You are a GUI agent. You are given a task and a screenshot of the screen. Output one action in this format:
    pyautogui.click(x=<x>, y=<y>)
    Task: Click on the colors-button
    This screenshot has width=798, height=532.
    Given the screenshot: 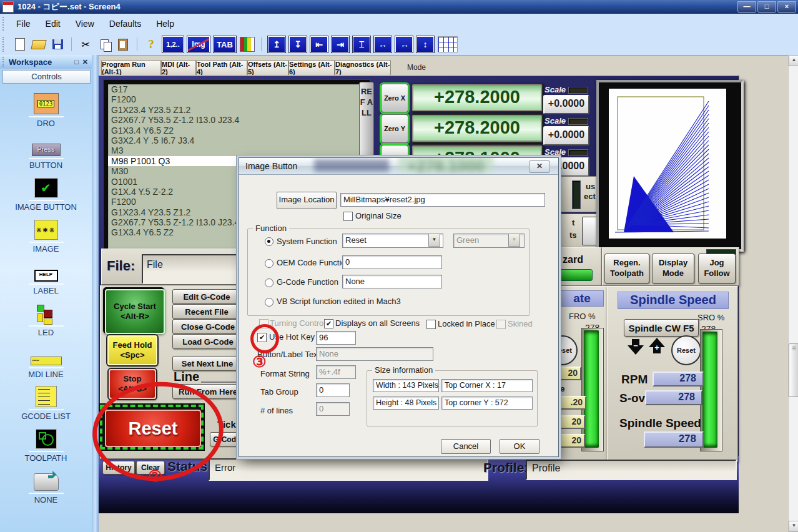 What is the action you would take?
    pyautogui.click(x=247, y=44)
    